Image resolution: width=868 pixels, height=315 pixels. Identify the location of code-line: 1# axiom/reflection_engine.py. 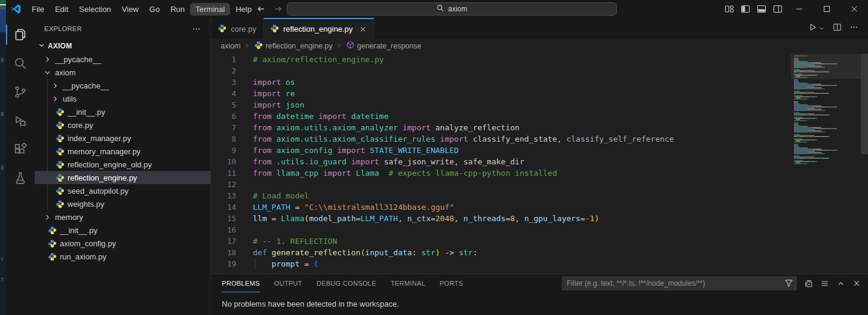
(501, 60).